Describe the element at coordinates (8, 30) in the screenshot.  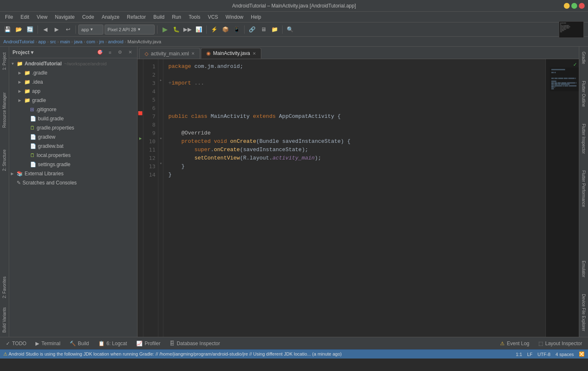
I see `toolbar-save-btn: 💾` at that location.